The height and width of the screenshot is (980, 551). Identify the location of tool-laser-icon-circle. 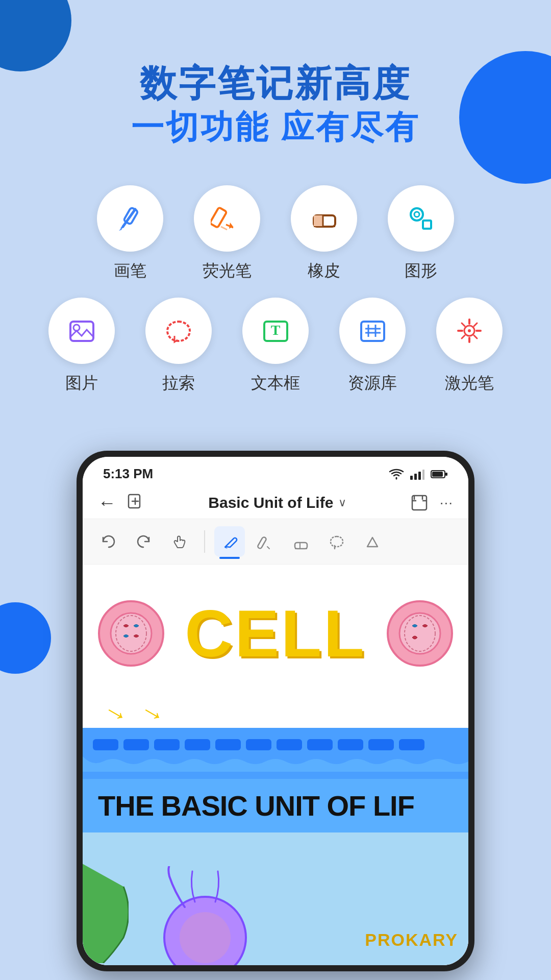
(469, 331).